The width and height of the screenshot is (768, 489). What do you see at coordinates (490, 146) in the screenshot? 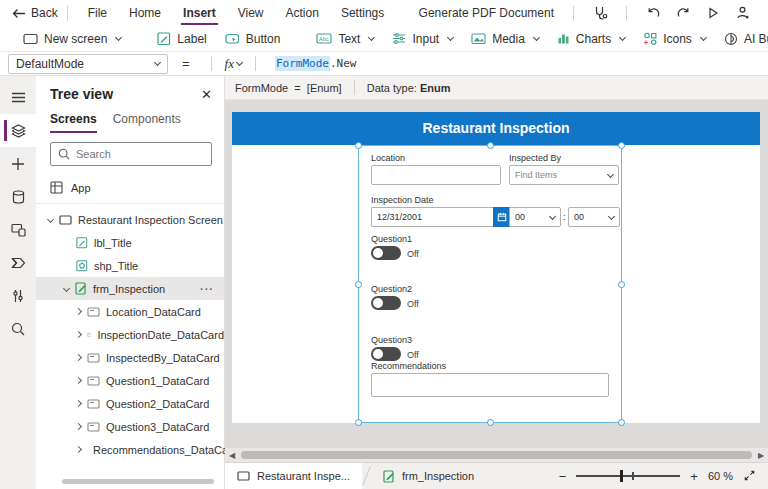
I see `resize-handle-top-center` at bounding box center [490, 146].